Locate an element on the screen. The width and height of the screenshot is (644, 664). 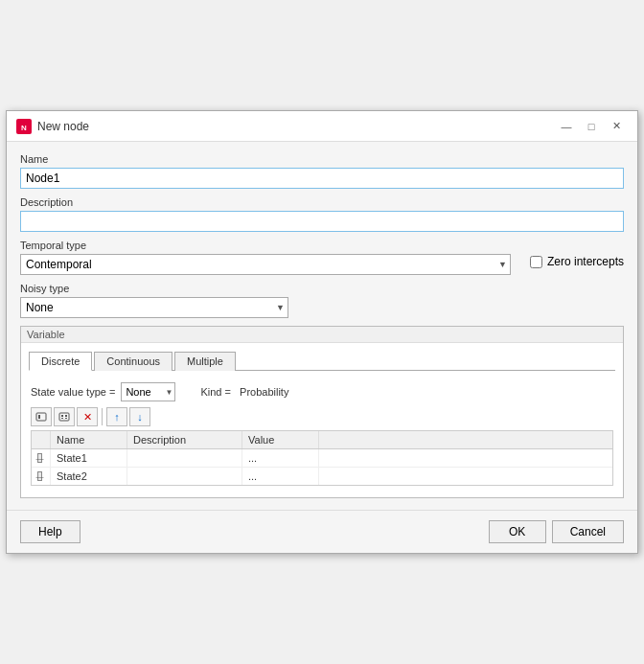
noisy-type-select: None Noisy-OR Noisy-MAX is located at coordinates (154, 308).